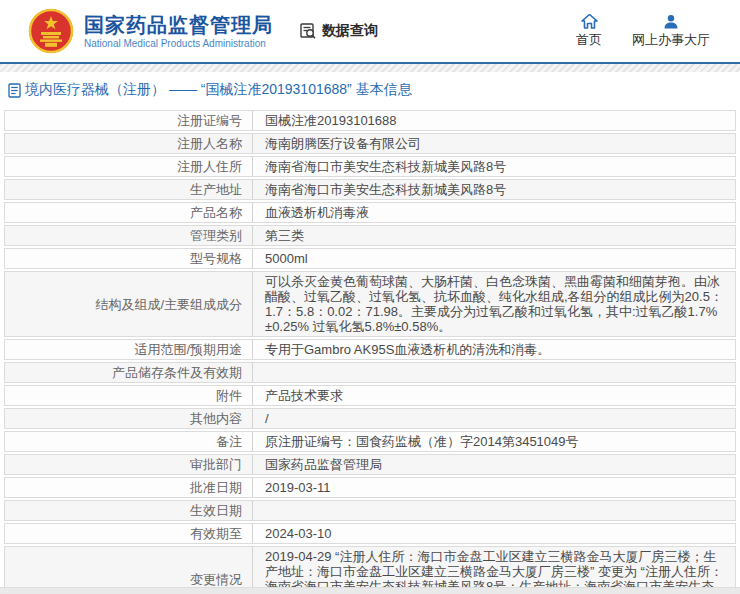 The image size is (740, 594). What do you see at coordinates (494, 120) in the screenshot?
I see `row-value: 国械注准20193101688` at bounding box center [494, 120].